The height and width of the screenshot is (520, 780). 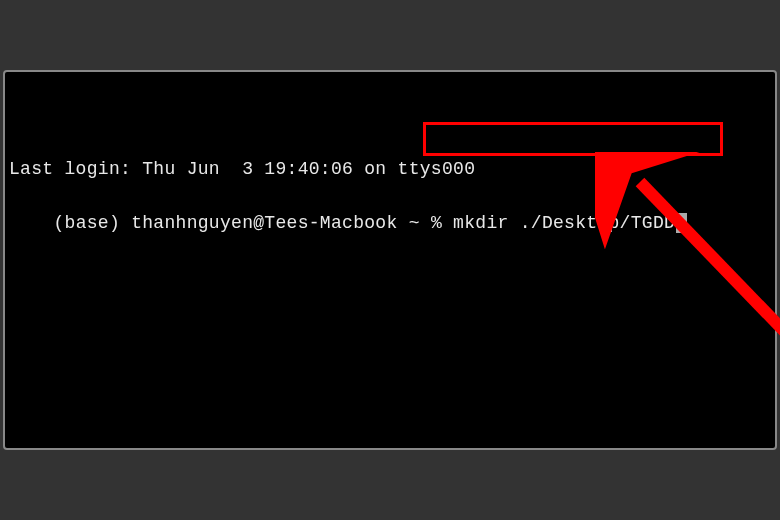 I want to click on prompt-line: (base) thanhnguyen@Tees-Macbook ~ % mkdi…, so click(x=370, y=224).